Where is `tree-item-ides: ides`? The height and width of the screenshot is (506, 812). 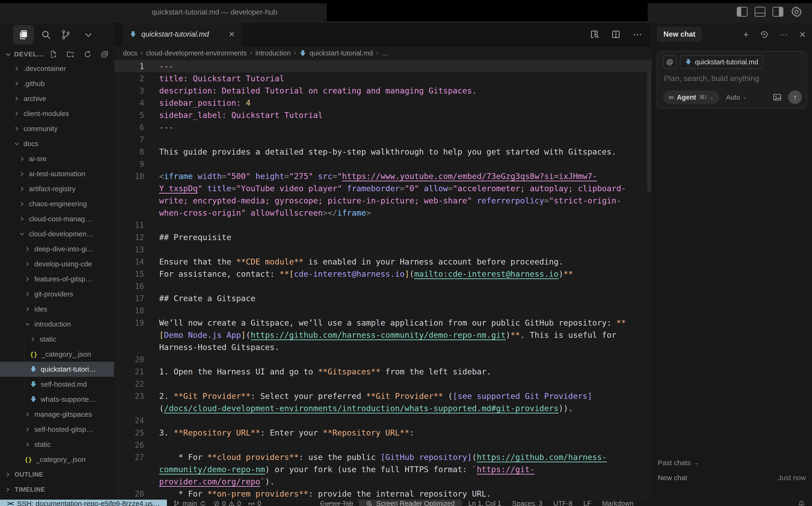
tree-item-ides: ides is located at coordinates (57, 309).